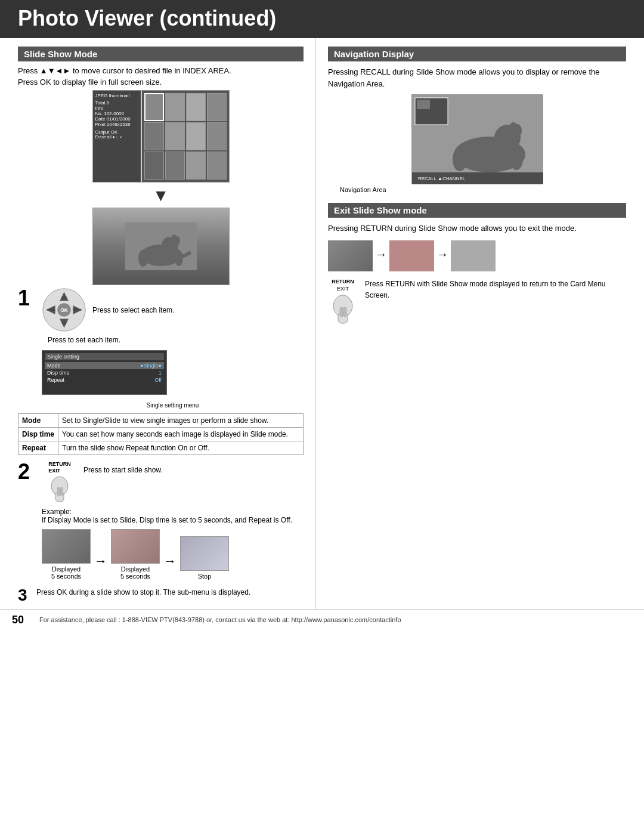  What do you see at coordinates (161, 434) in the screenshot?
I see `settings-table: Mode Set to Single/Slide to view single …` at bounding box center [161, 434].